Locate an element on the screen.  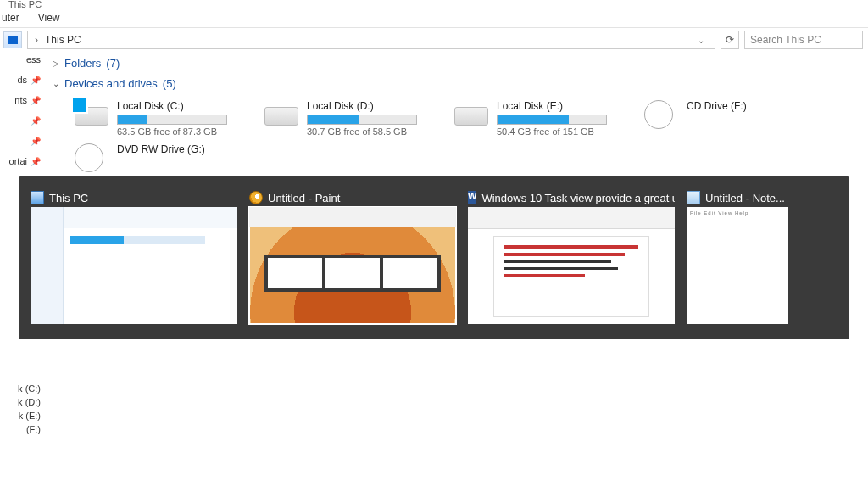
drive-item: Local Disk (E:)50.4 GB free of 151 GB is located at coordinates (543, 119).